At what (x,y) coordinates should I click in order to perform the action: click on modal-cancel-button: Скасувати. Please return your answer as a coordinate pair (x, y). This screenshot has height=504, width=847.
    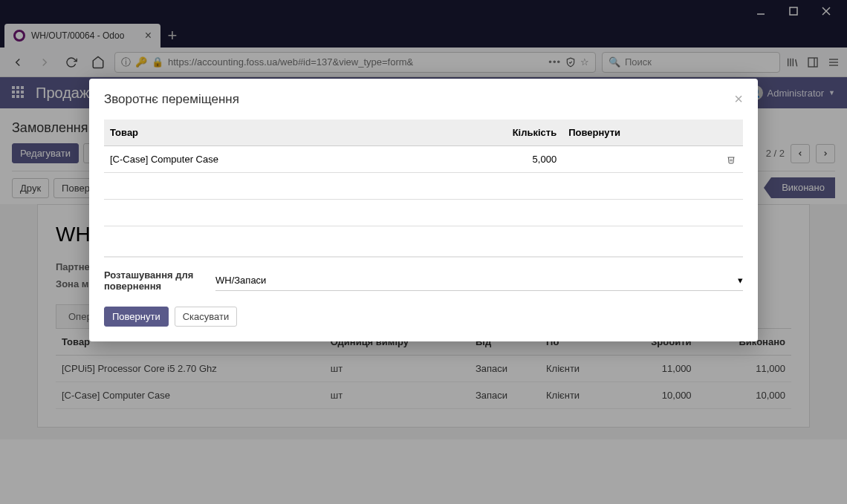
    Looking at the image, I should click on (207, 316).